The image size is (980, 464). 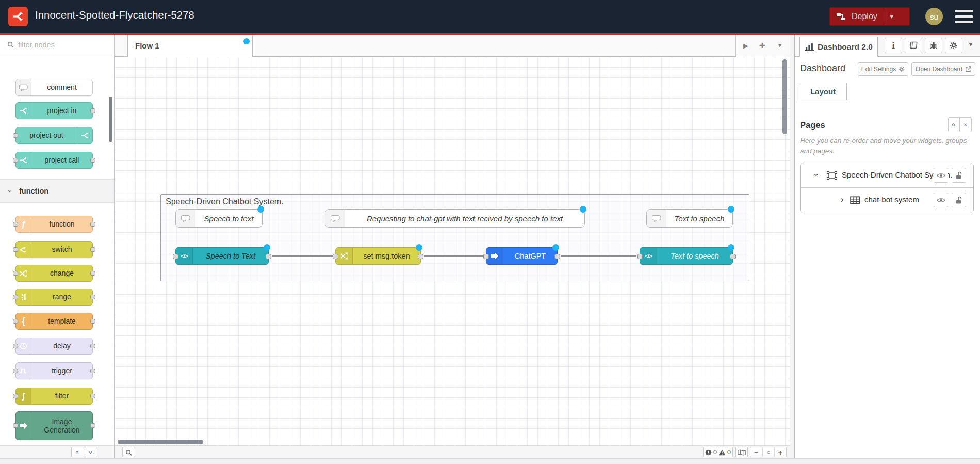 I want to click on palette-node-project-out: project out, so click(x=54, y=135).